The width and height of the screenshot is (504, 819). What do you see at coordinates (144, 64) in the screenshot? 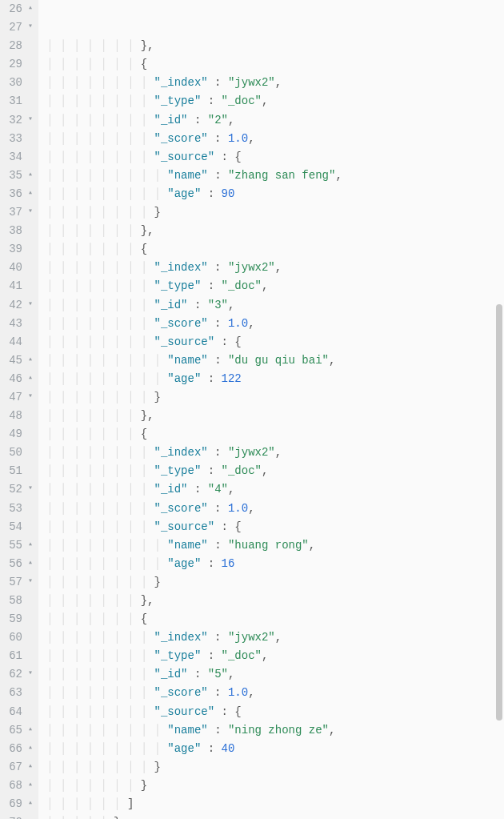
I see `token-p: {` at bounding box center [144, 64].